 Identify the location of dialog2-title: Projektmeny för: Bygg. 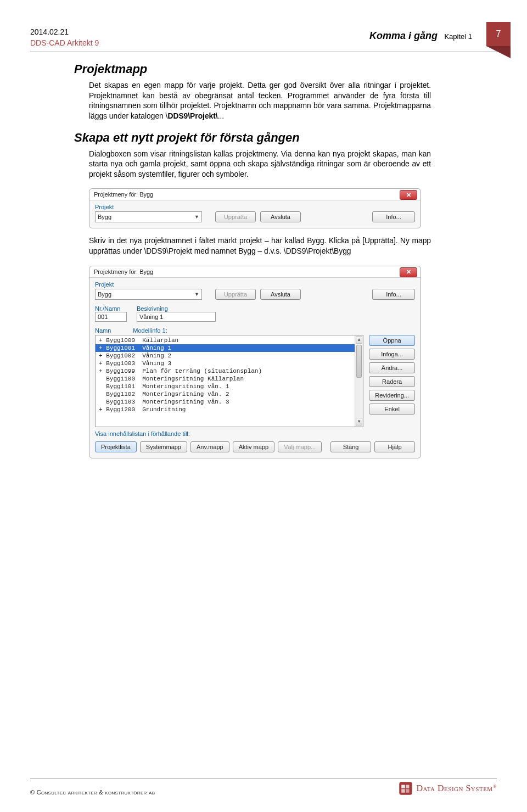
(255, 272).